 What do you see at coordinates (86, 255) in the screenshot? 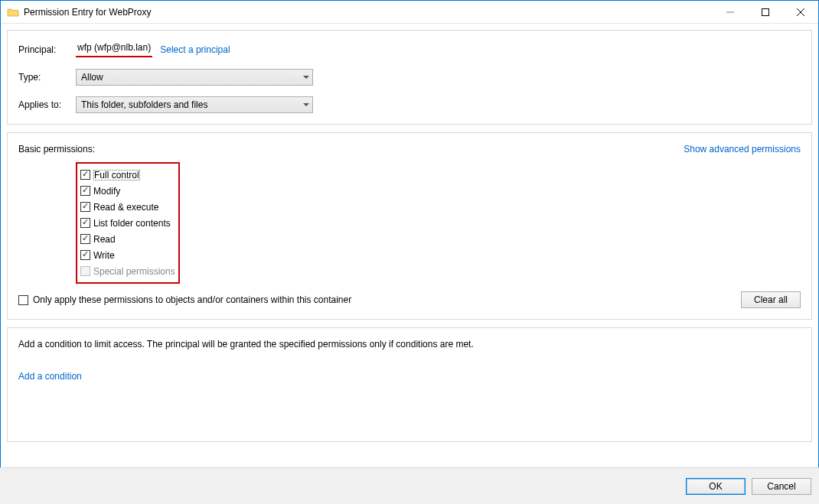
I see `write-checkbox` at bounding box center [86, 255].